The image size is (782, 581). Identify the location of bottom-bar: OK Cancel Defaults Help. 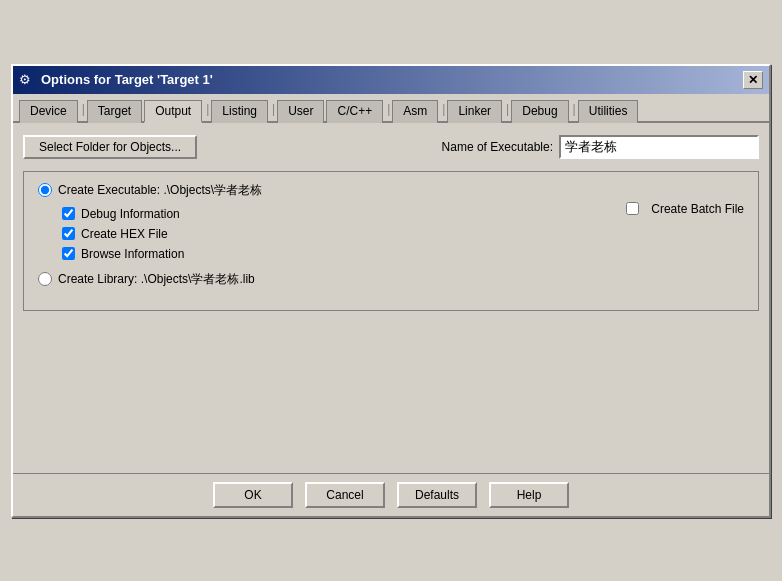
(391, 494).